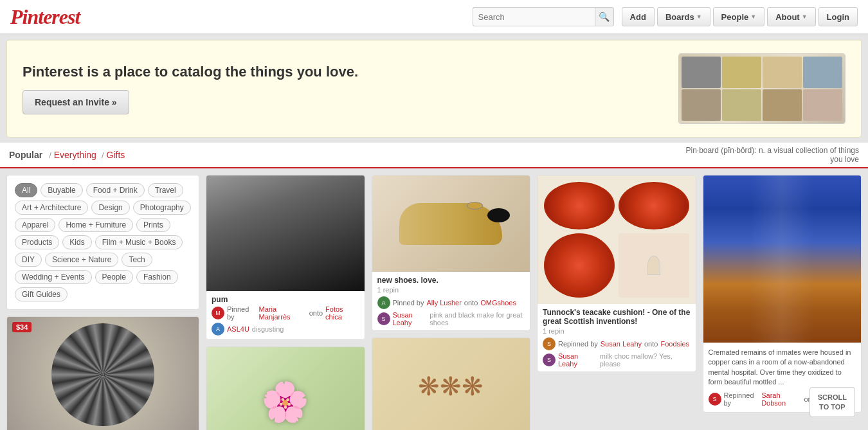  Describe the element at coordinates (96, 225) in the screenshot. I see `filter-tag-home---furniture: Home + Furniture` at that location.